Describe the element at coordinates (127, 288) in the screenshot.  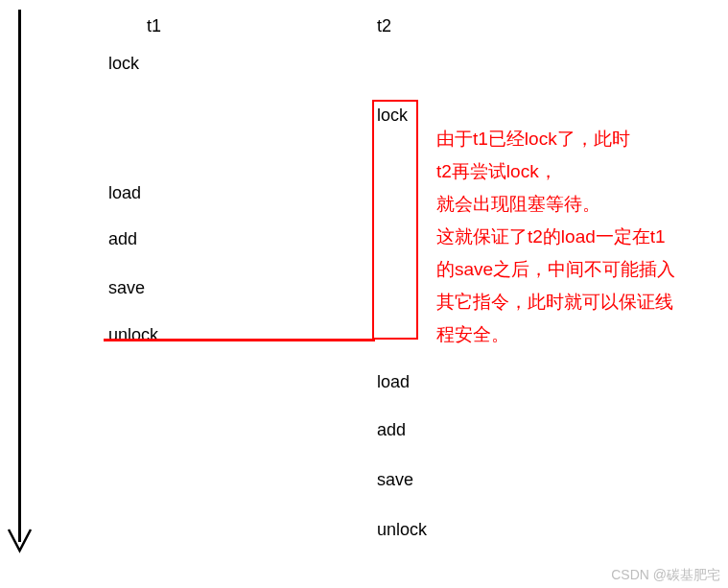
I see `t1-save: save` at that location.